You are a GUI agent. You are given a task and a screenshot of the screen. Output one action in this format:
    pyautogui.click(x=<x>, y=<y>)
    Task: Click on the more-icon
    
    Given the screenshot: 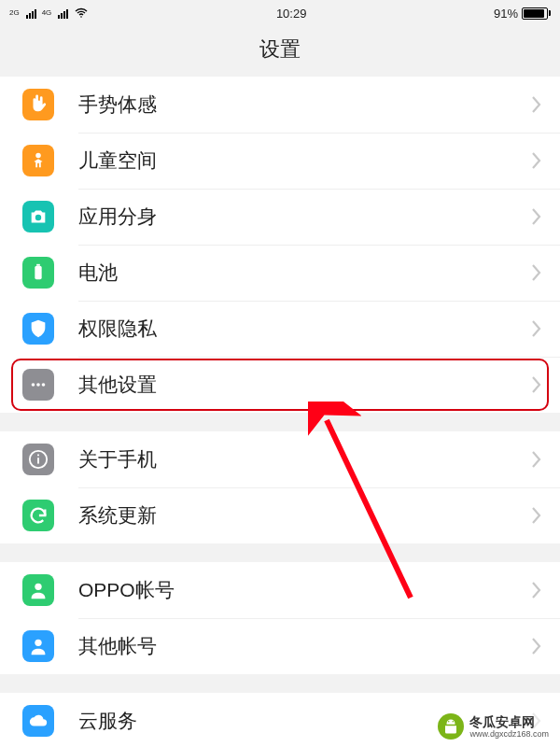 What is the action you would take?
    pyautogui.click(x=38, y=385)
    